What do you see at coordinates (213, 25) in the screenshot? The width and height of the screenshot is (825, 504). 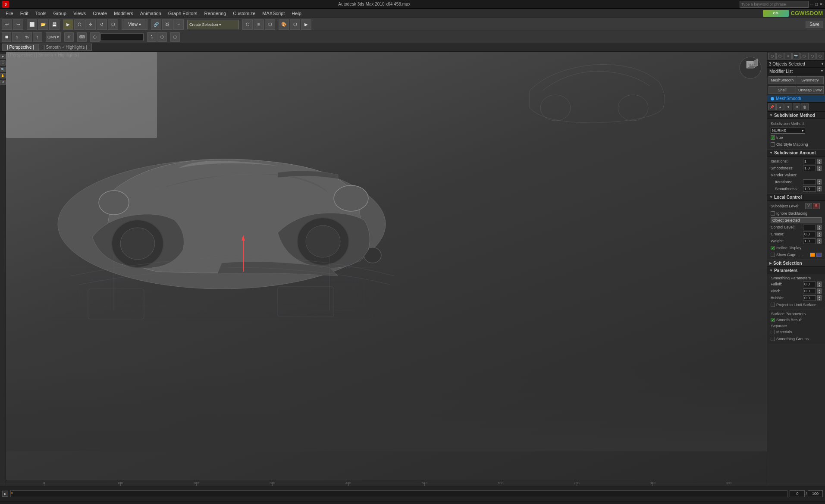 I see `create-selection-dropdown: Create Selection ▾` at bounding box center [213, 25].